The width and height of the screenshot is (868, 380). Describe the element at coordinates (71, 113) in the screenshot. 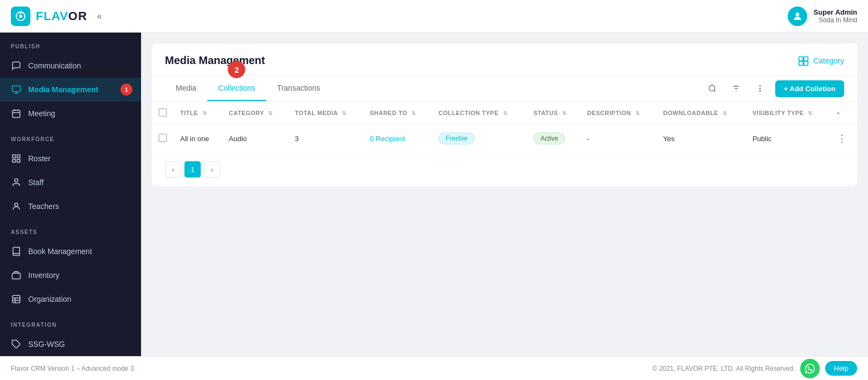

I see `sidebar-item-meeting: Meeting` at that location.